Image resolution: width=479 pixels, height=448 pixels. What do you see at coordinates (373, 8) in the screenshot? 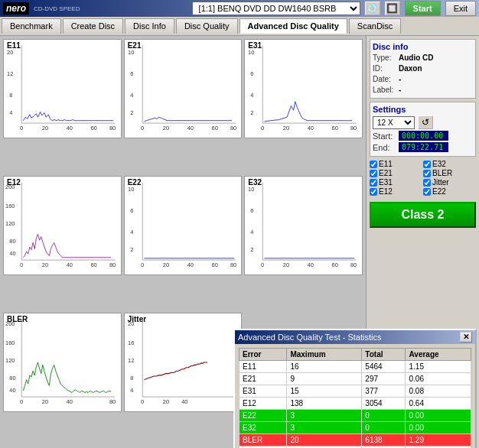
I see `drive-icon: 💿` at bounding box center [373, 8].